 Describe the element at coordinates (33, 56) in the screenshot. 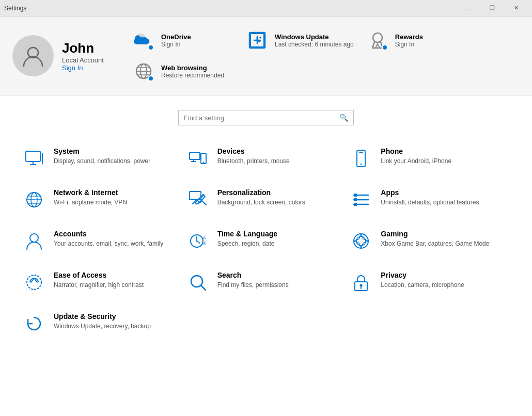

I see `avatar-icon` at that location.